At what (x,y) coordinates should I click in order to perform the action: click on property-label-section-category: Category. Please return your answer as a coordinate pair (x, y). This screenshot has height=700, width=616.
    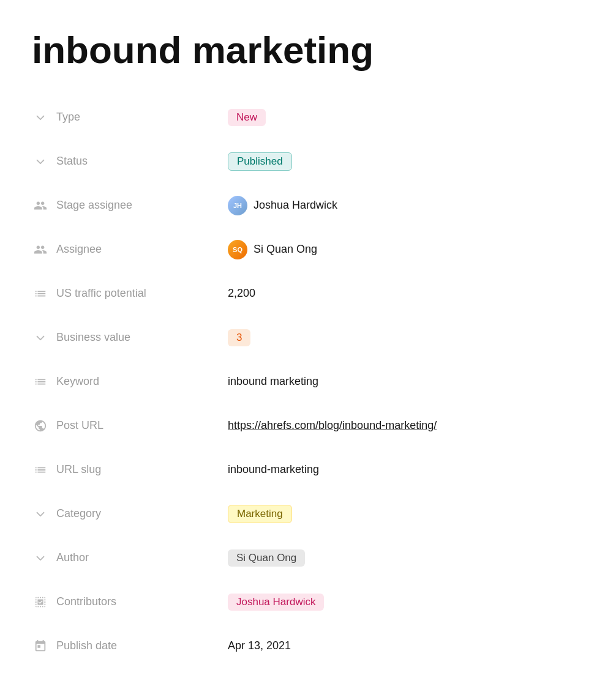
    Looking at the image, I should click on (130, 514).